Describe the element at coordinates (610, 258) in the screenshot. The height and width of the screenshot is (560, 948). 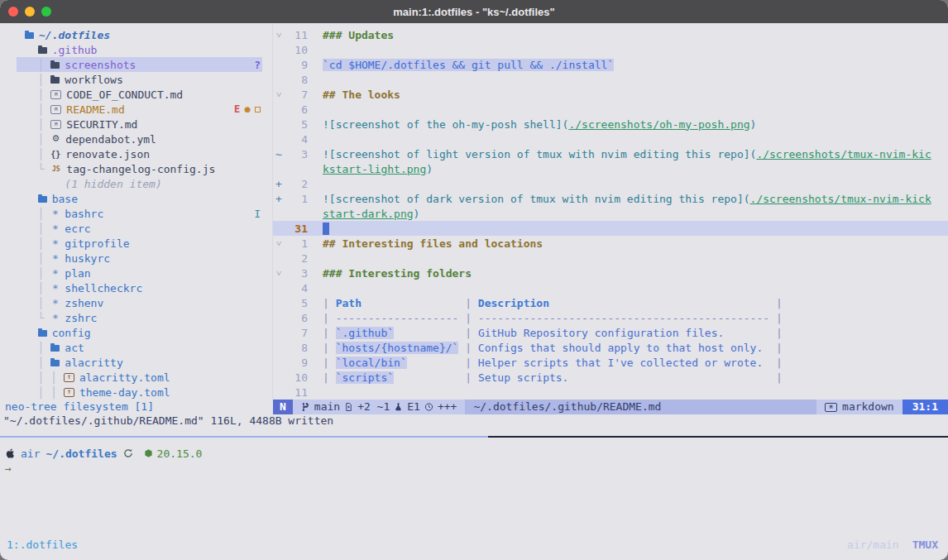
I see `editor-line: 2` at that location.